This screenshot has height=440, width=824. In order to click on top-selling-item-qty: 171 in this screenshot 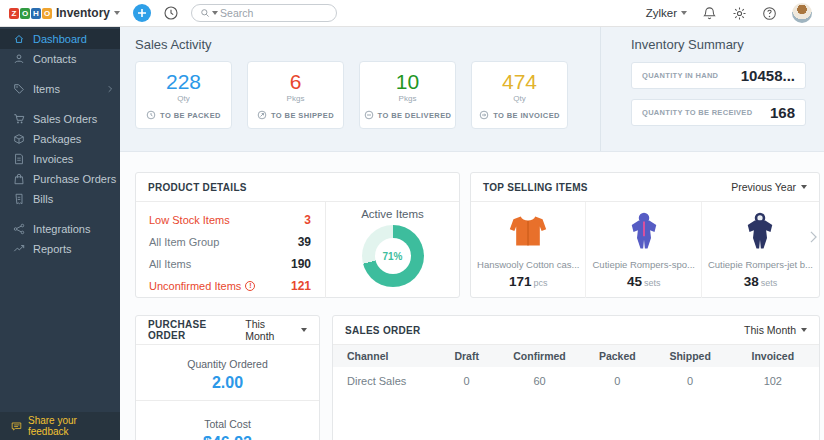, I will do `click(520, 282)`.